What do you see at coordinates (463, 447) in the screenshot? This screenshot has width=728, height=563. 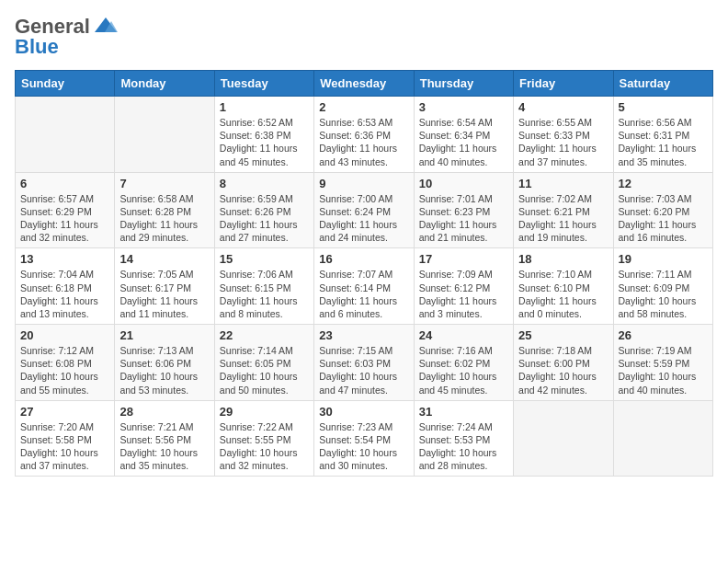 I see `day-info: Sunrise: 7:24 AM Sunset: 5:53 PM Dayligh…` at bounding box center [463, 447].